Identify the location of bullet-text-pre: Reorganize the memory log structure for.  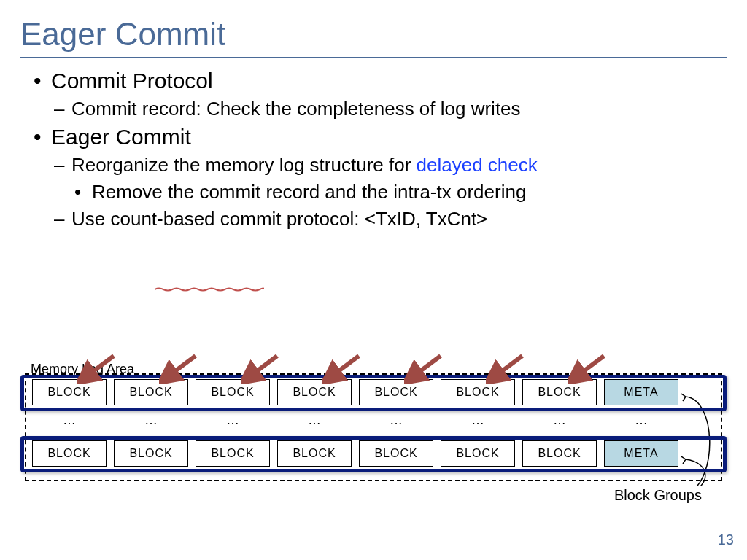
(244, 165).